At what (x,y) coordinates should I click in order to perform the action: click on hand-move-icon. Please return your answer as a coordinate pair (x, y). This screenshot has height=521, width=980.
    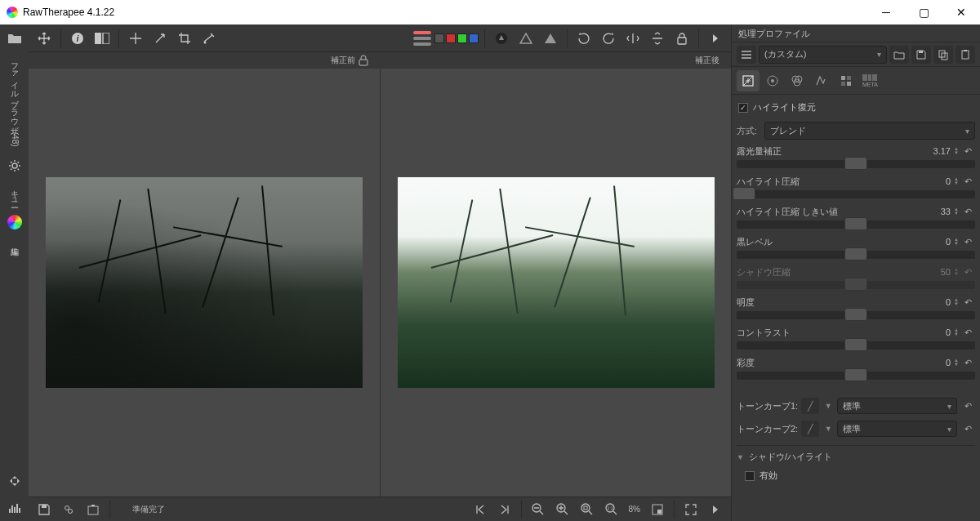
    Looking at the image, I should click on (44, 38).